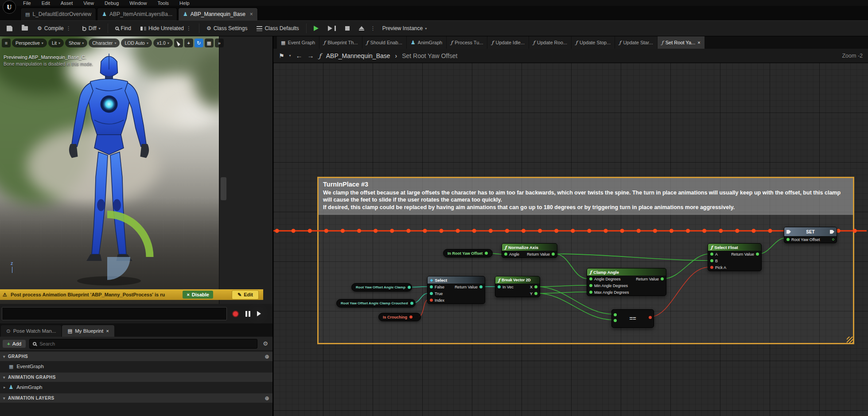  I want to click on tab-my-blueprint: ▤ My Blueprint ×, so click(88, 331).